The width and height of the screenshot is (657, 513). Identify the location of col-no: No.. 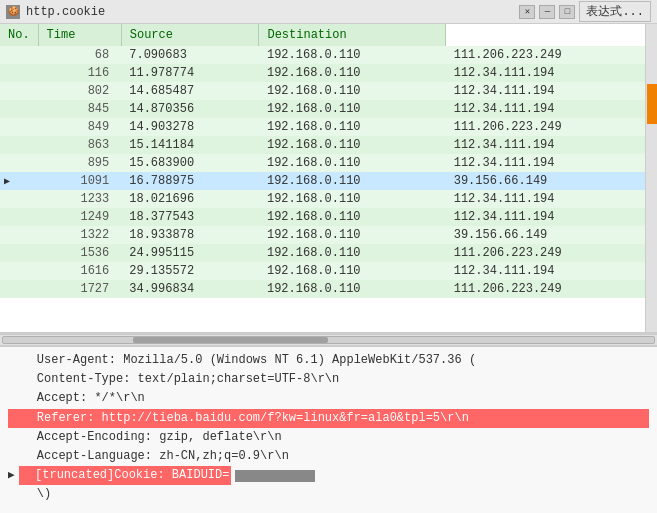
(19, 35).